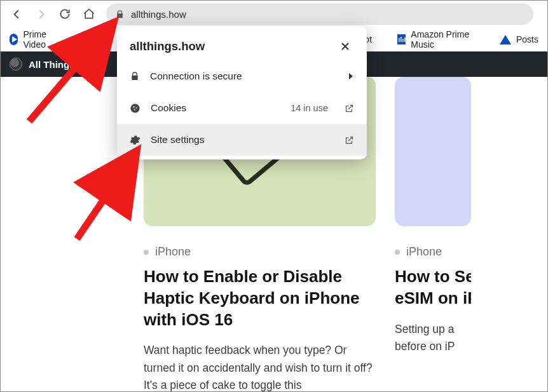 This screenshot has width=548, height=392. What do you see at coordinates (14, 39) in the screenshot?
I see `play-circle-icon` at bounding box center [14, 39].